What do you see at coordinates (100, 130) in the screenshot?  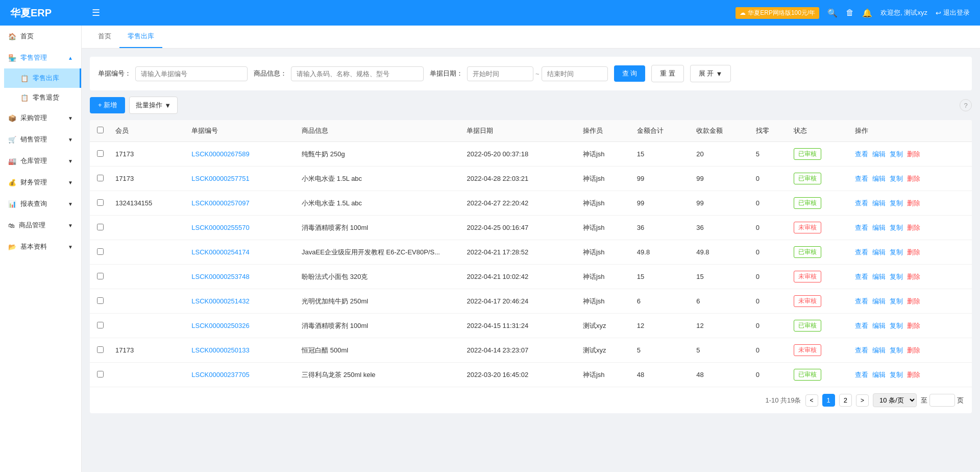 I see `select-all-checkbox` at bounding box center [100, 130].